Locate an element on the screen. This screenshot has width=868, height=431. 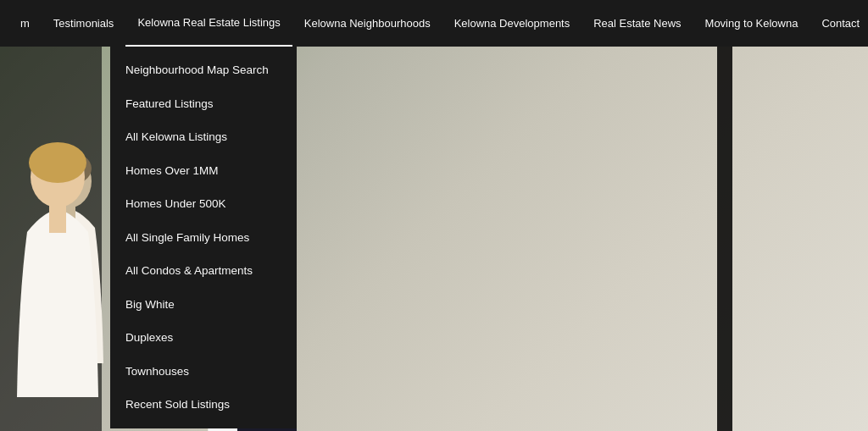
nav-item-0: m is located at coordinates (25, 24).